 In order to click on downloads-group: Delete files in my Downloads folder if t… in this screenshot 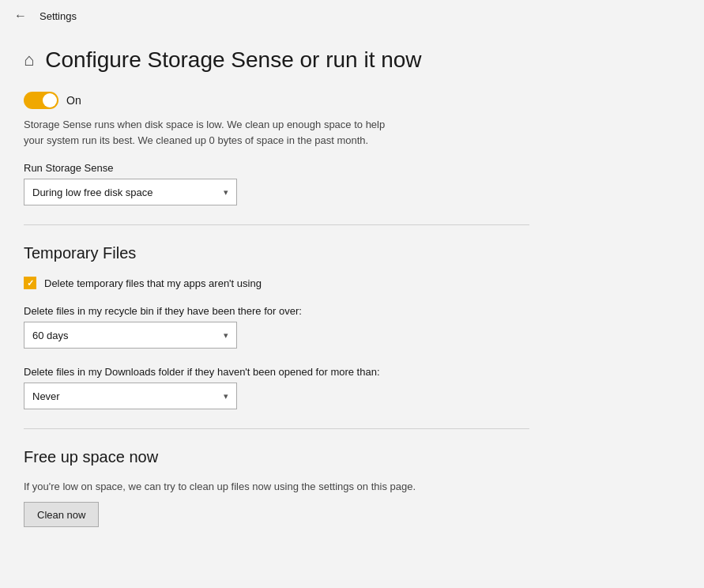, I will do `click(277, 387)`.